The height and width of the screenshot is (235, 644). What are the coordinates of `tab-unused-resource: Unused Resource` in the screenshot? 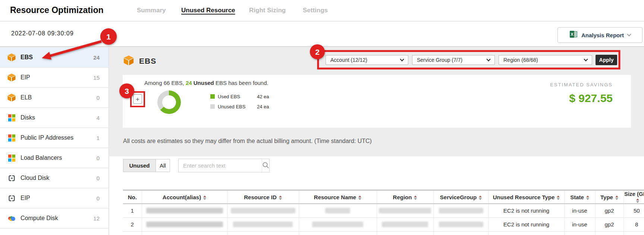 It's located at (208, 10).